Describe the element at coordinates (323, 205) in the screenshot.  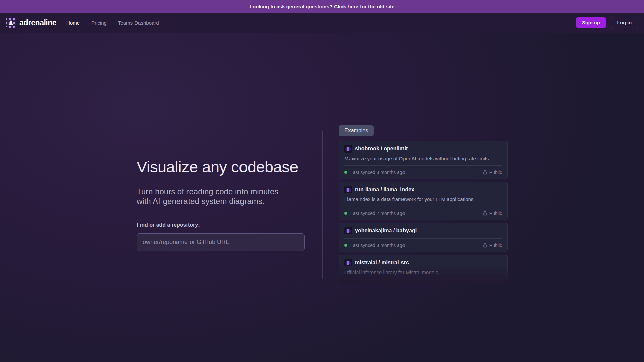
I see `section-divider` at that location.